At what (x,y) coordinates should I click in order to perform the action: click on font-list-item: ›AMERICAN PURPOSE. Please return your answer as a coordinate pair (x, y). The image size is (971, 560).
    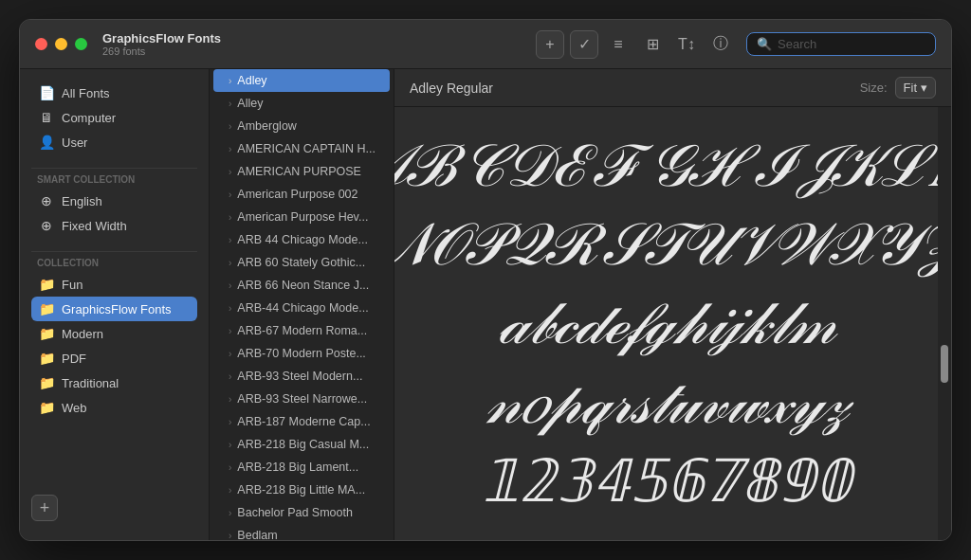
    Looking at the image, I should click on (302, 172).